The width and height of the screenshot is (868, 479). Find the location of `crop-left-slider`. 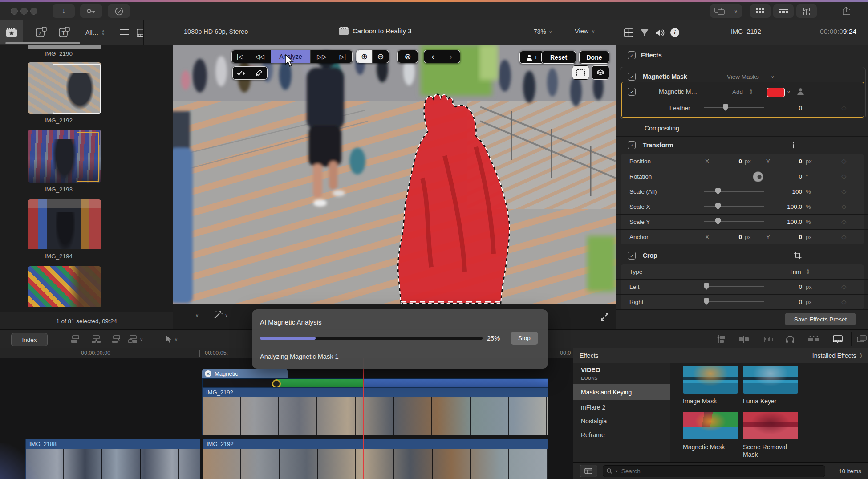

crop-left-slider is located at coordinates (734, 287).